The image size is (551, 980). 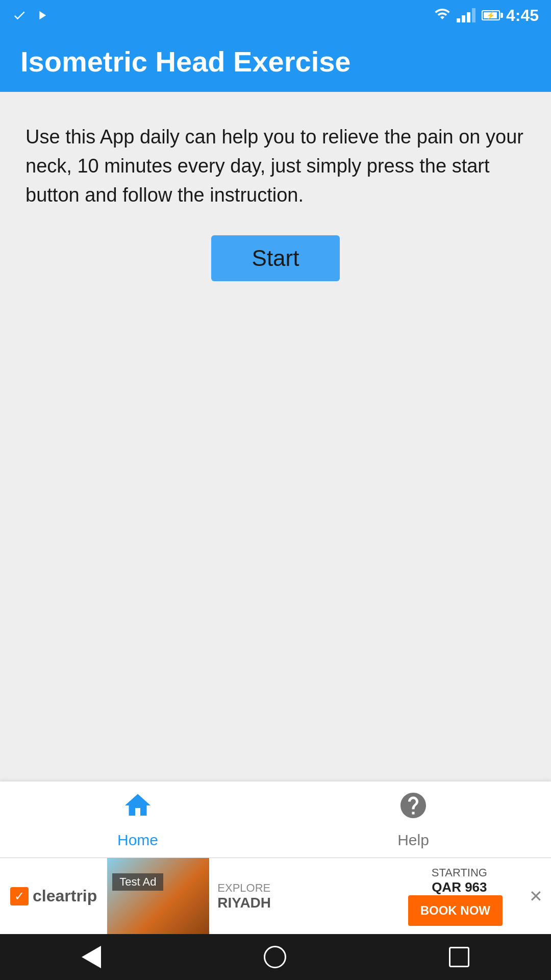 I want to click on cleartrip-checkbox-icon: ✓, so click(x=19, y=896).